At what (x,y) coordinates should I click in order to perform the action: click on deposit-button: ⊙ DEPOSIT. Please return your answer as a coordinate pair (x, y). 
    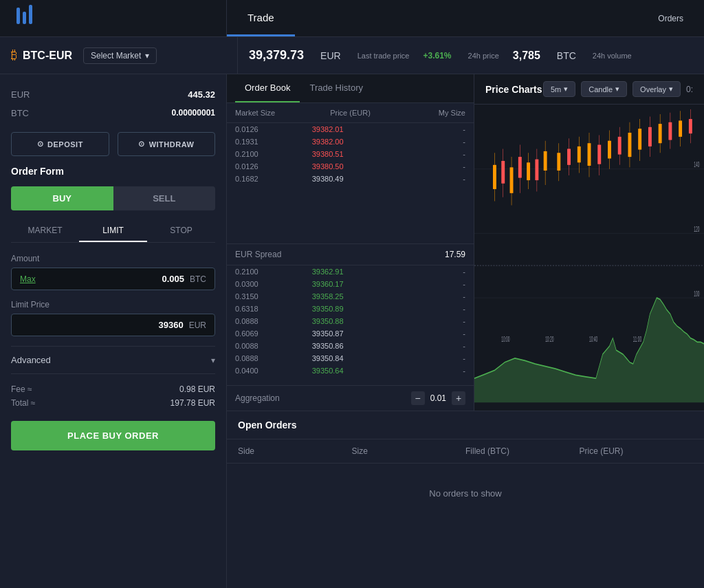
    Looking at the image, I should click on (60, 144).